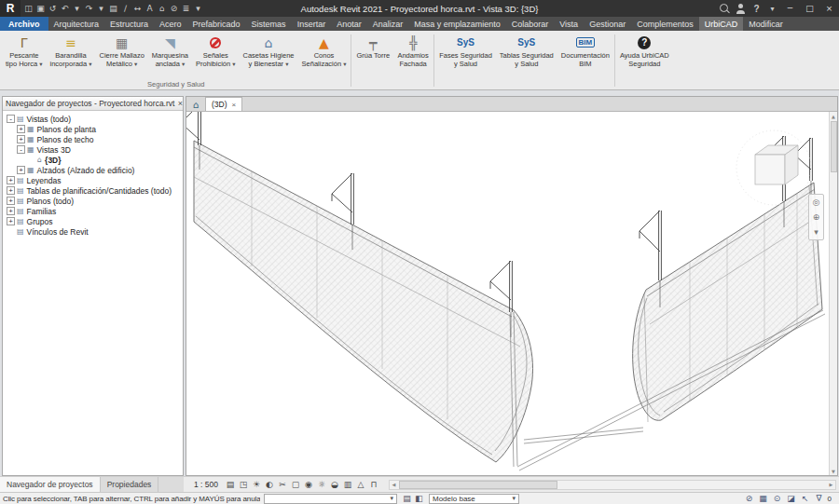 This screenshot has height=504, width=839. I want to click on documentacion-bim-button: BIMDocumentaciónBIM, so click(585, 56).